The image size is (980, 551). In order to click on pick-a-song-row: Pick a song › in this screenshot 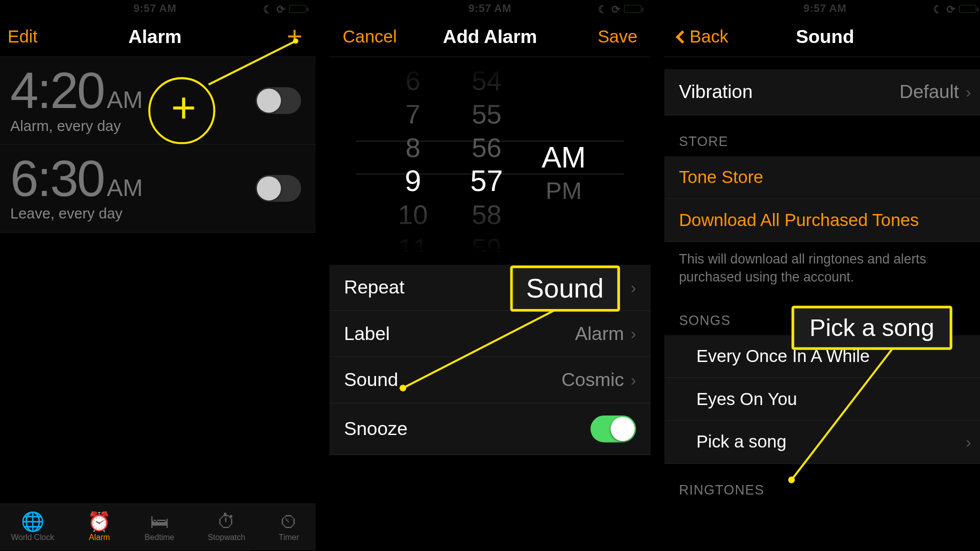, I will do `click(822, 442)`.